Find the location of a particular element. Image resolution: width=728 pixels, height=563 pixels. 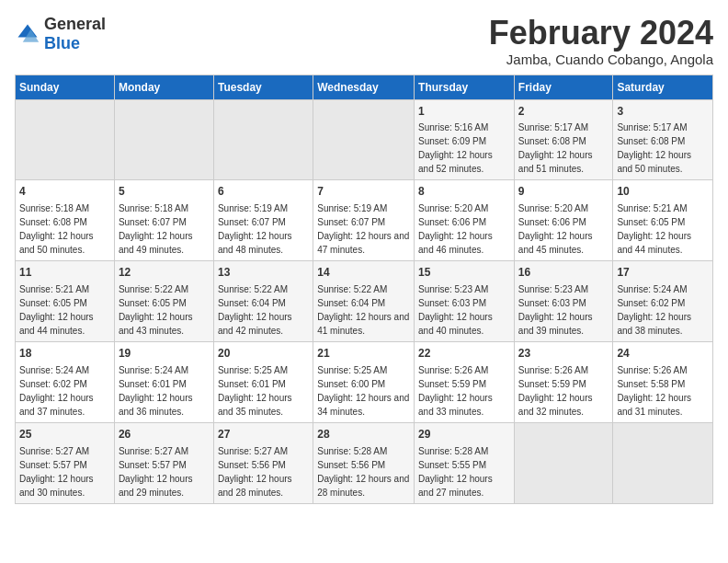

calendar-cell: 8Sunrise: 5:20 AM Sunset: 6:06 PM Daylig… is located at coordinates (465, 221).